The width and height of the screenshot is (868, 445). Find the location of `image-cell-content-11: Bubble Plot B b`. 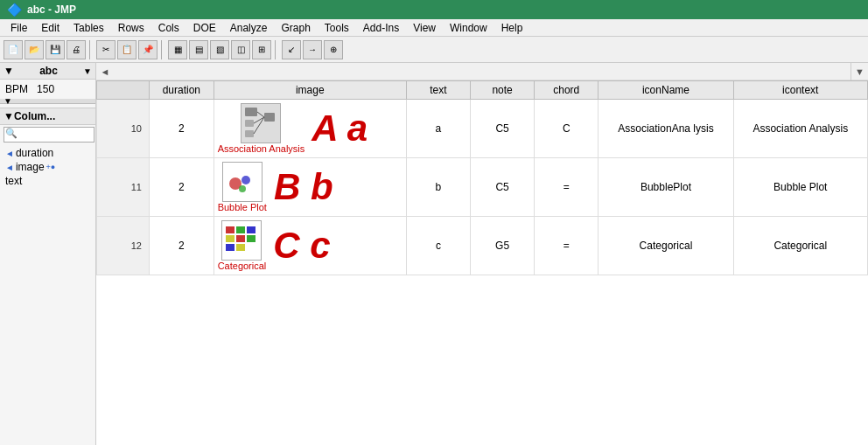

image-cell-content-11: Bubble Plot B b is located at coordinates (310, 187).